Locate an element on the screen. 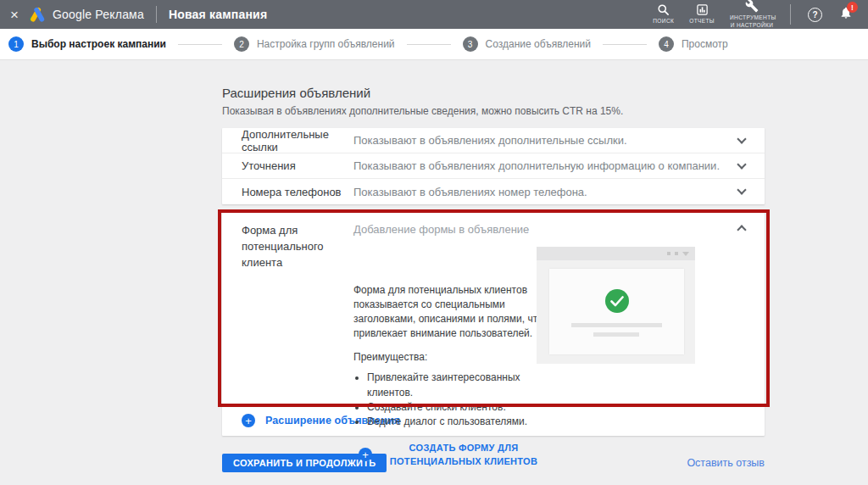  extension-row-phone: Номера телефонов Показывают в объявления… is located at coordinates (493, 192).